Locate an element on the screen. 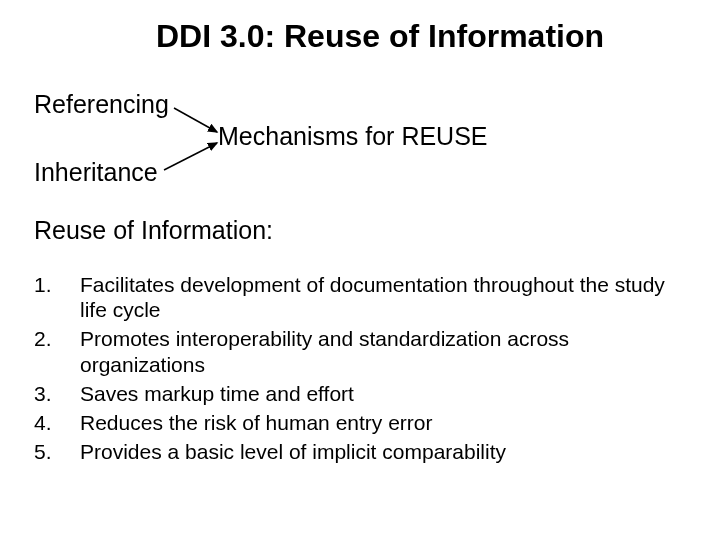 Image resolution: width=720 pixels, height=540 pixels. referencing-label: Referencing is located at coordinates (102, 104).